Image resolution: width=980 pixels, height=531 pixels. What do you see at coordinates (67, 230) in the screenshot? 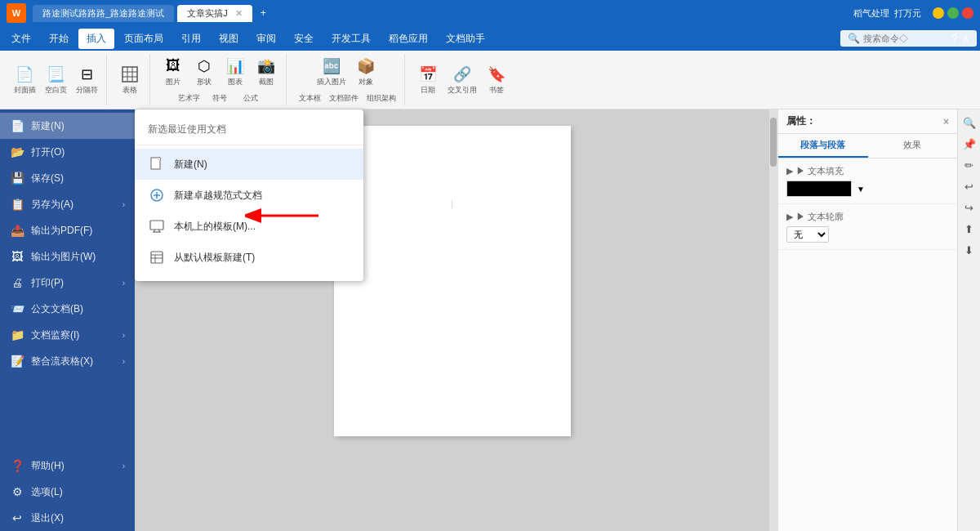
I see `sidebar-exportpdf: 📤 输出为PDF(F)` at bounding box center [67, 230].